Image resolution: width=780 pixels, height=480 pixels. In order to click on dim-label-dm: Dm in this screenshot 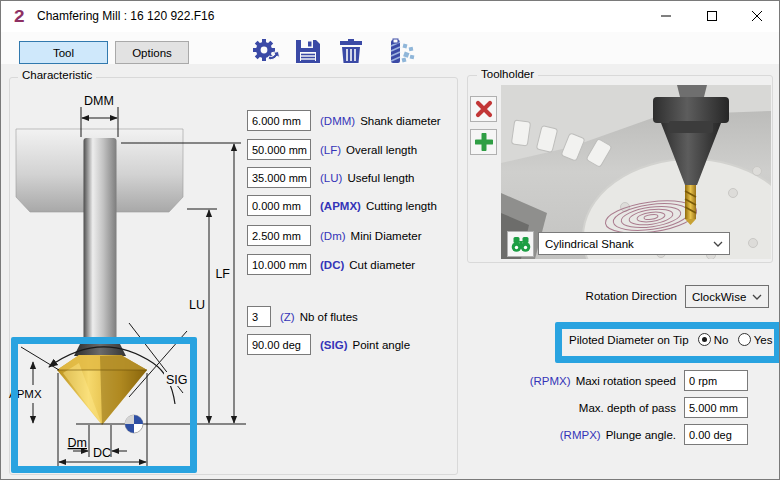, I will do `click(78, 443)`.